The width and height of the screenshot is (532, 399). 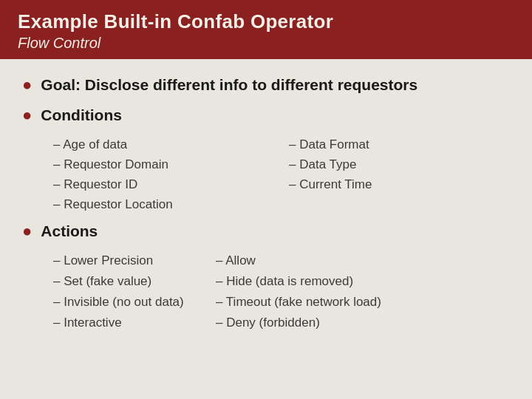 I want to click on action-item-6: – Hide (data is removed), so click(x=363, y=282).